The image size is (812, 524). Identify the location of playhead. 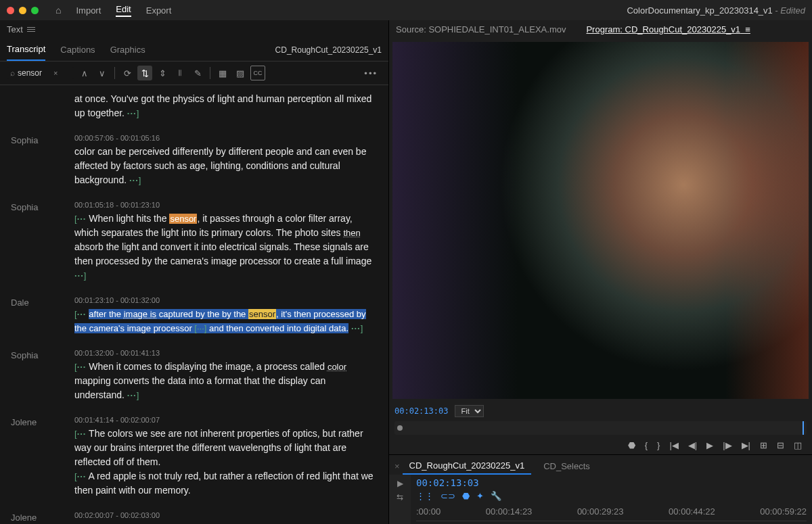
(803, 428).